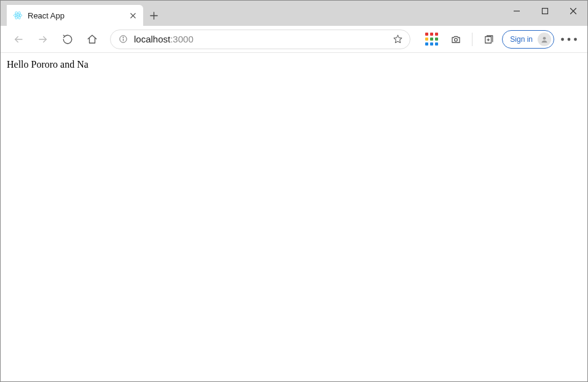 Image resolution: width=588 pixels, height=382 pixels. What do you see at coordinates (528, 39) in the screenshot?
I see `signin-button: Sign in` at bounding box center [528, 39].